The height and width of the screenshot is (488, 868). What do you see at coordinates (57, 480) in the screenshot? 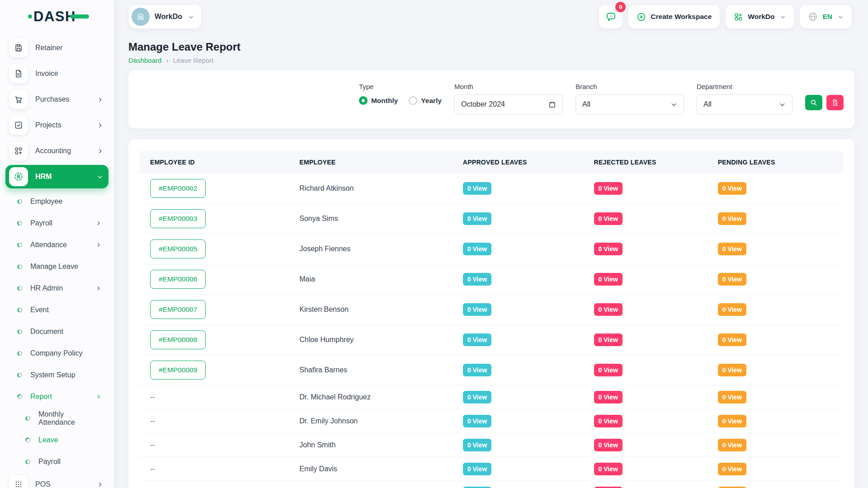
I see `sidebar-item-pos: POS` at bounding box center [57, 480].